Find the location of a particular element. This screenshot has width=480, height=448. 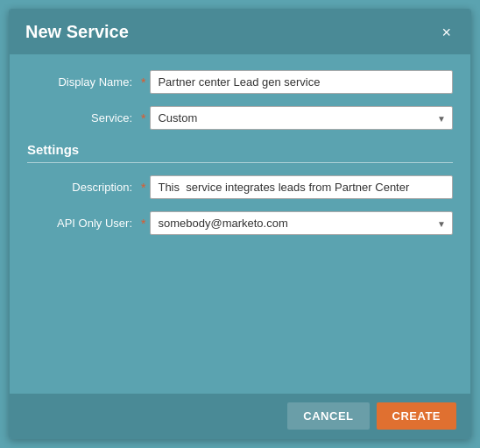

required-star-description: * is located at coordinates (144, 188).